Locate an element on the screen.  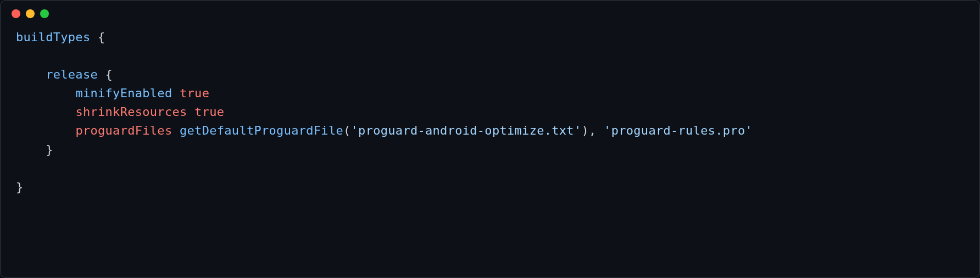
code-paren: ) is located at coordinates (585, 131).